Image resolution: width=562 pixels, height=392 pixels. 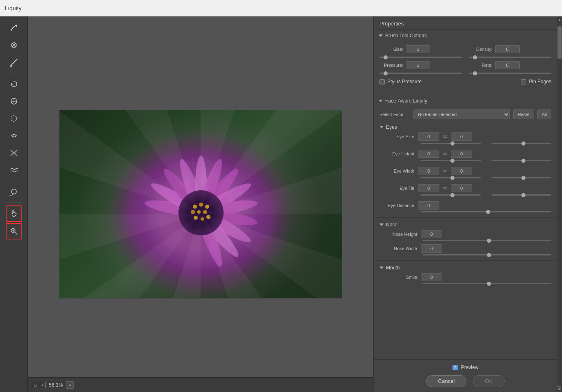 I want to click on smile-slider, so click(x=487, y=284).